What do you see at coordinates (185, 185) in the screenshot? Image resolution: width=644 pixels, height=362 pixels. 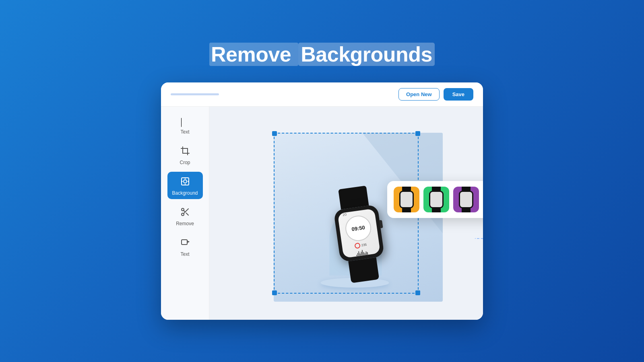 I see `sidebar-item-background: Background` at bounding box center [185, 185].